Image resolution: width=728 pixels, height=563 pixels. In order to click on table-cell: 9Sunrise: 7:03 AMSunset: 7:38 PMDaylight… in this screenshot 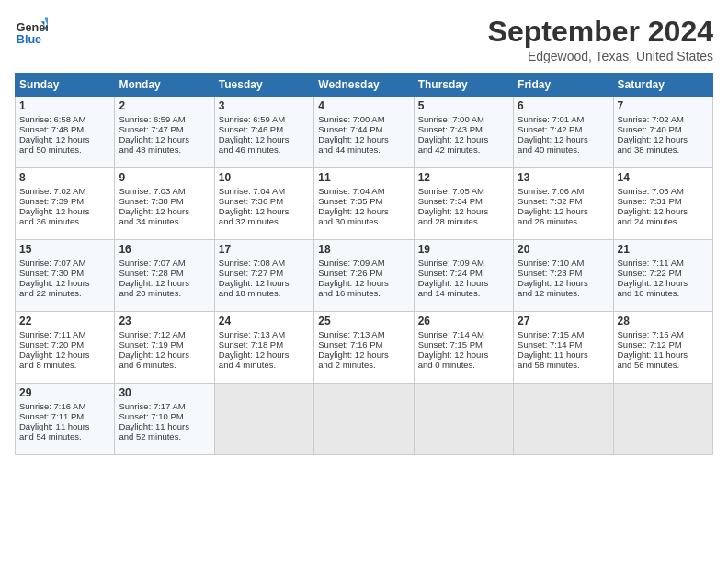, I will do `click(165, 204)`.